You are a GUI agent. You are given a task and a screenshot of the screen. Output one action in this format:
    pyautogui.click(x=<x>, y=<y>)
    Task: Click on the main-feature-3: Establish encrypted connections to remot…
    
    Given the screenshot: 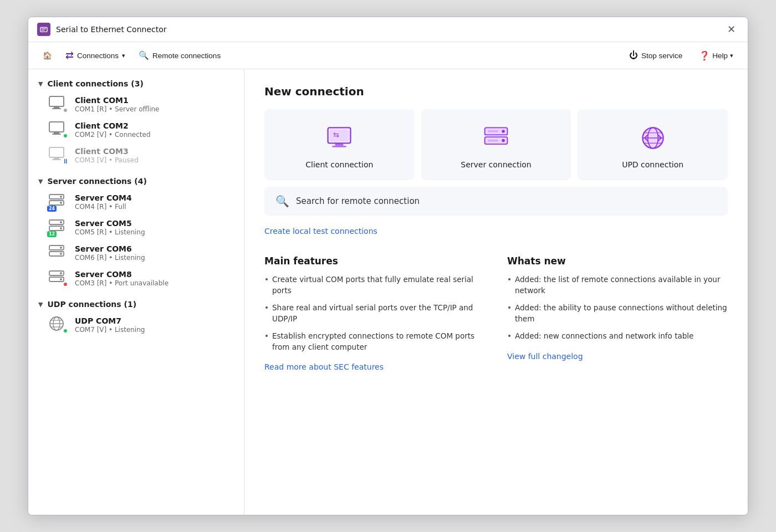 What is the action you would take?
    pyautogui.click(x=375, y=341)
    